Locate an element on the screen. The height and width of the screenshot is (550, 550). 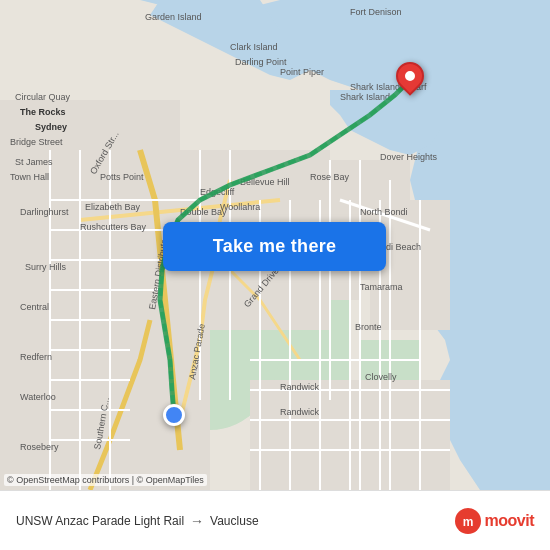
svg-text: Elizabeth Bay is located at coordinates (113, 207).